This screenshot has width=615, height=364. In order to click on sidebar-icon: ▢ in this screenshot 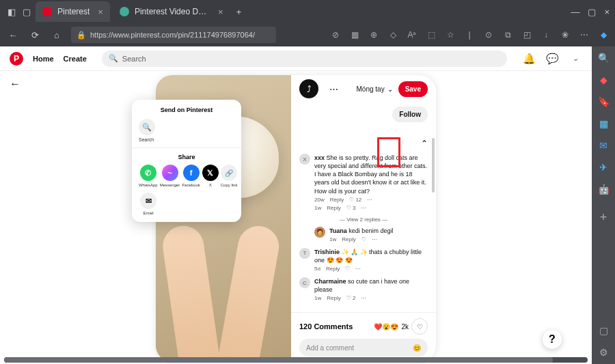, I will do `click(603, 331)`.